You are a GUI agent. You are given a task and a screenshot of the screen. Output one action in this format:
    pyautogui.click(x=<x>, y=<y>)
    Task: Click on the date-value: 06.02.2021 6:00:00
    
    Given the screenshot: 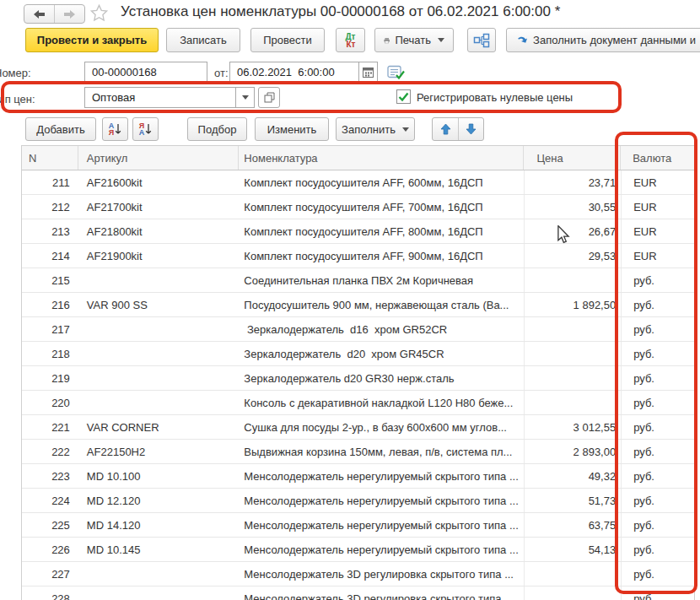 What is the action you would take?
    pyautogui.click(x=294, y=73)
    